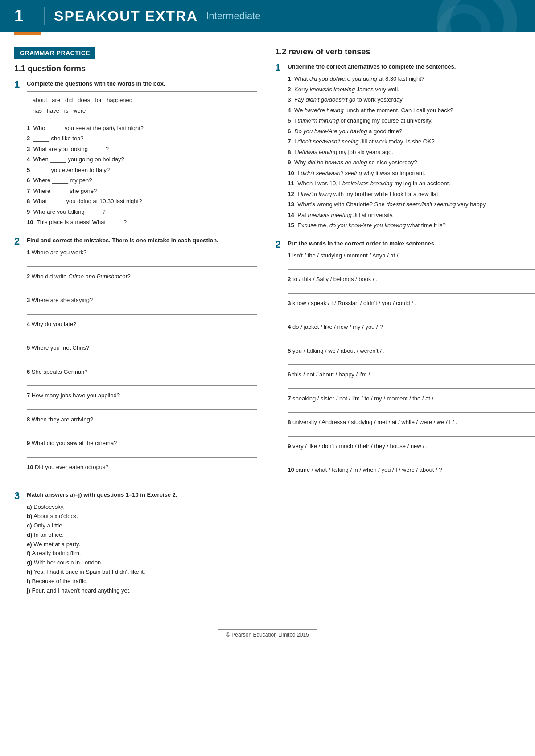  What do you see at coordinates (142, 572) in the screenshot?
I see `list-item: h) Yes. I had it once in Spain but I did…` at bounding box center [142, 572].